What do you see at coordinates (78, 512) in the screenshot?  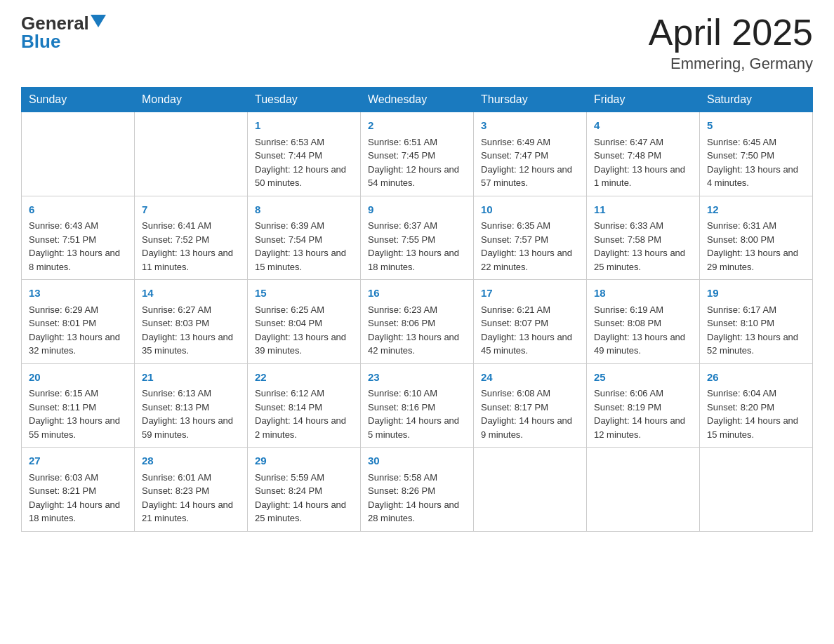 I see `daylight-text: Daylight: 14 hours and 18 minutes.` at bounding box center [78, 512].